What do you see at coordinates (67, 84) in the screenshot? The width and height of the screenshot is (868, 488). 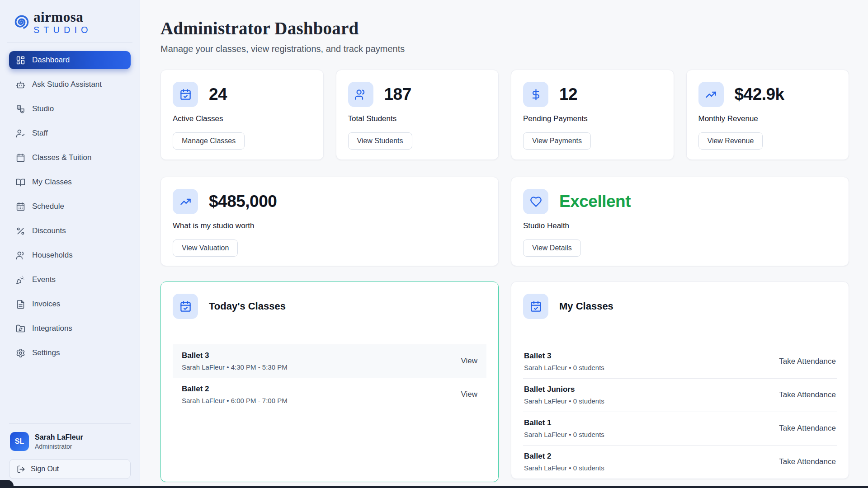 I see `sidebar-item-label: Ask Studio Assistant` at bounding box center [67, 84].